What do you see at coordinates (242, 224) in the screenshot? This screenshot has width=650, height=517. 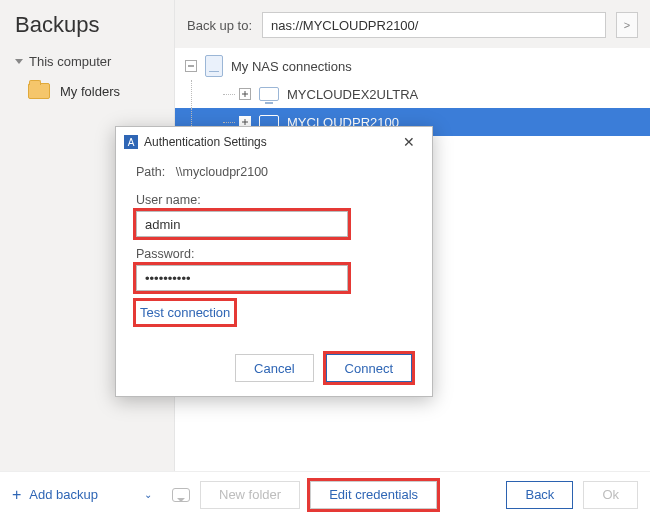 I see `username-input` at bounding box center [242, 224].